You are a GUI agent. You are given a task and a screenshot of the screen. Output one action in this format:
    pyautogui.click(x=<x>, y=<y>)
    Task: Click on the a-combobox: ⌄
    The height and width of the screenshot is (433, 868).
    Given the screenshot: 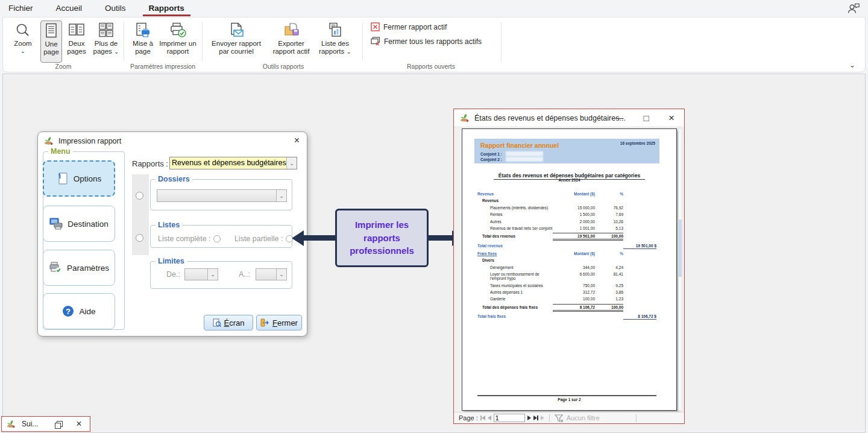 What is the action you would take?
    pyautogui.click(x=271, y=274)
    